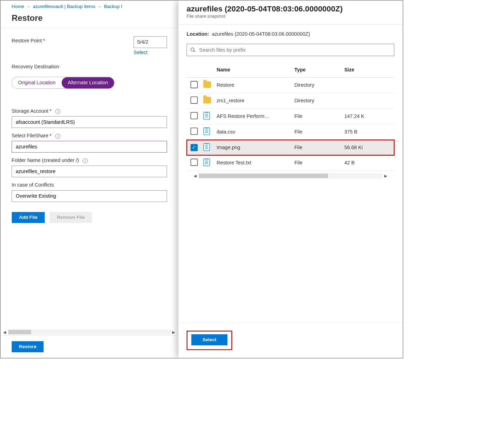 This screenshot has width=504, height=448. What do you see at coordinates (255, 101) in the screenshot?
I see `row-name: zrs1_restore` at bounding box center [255, 101].